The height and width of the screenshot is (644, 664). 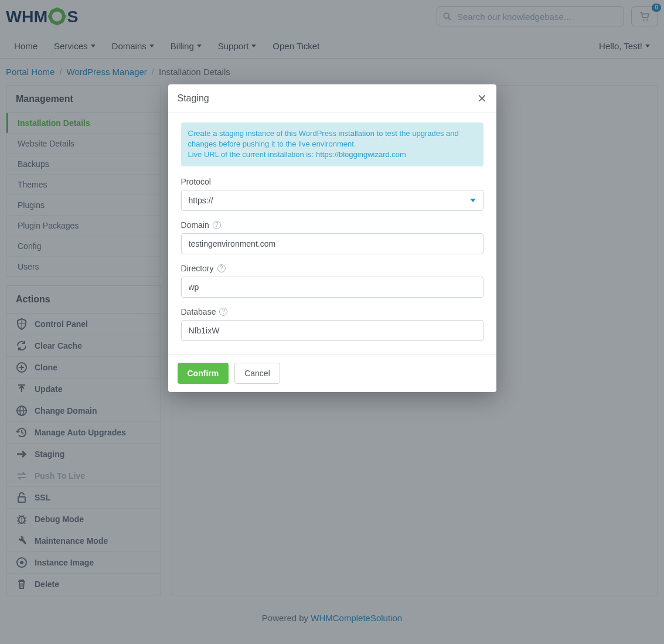 What do you see at coordinates (473, 200) in the screenshot?
I see `chevron-down-icon` at bounding box center [473, 200].